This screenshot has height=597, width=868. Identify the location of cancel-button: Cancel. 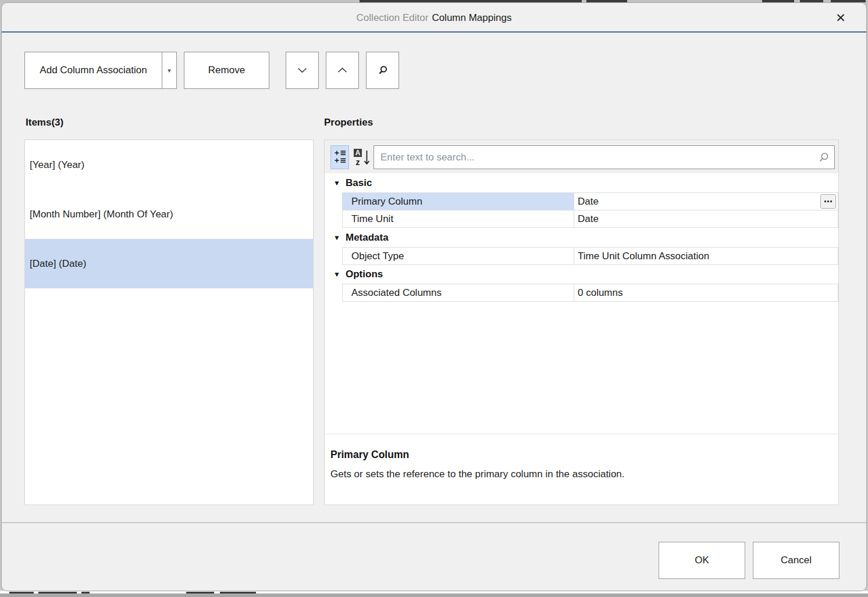
(796, 560).